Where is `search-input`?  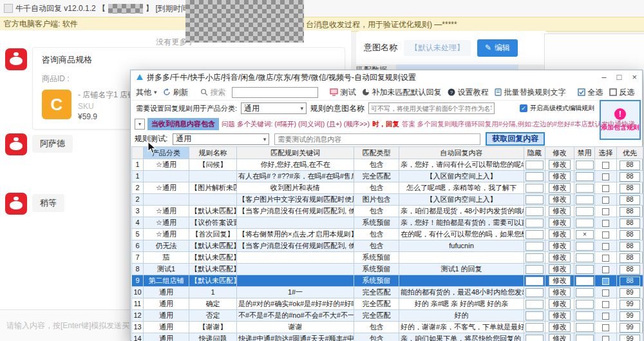 search-input is located at coordinates (275, 93).